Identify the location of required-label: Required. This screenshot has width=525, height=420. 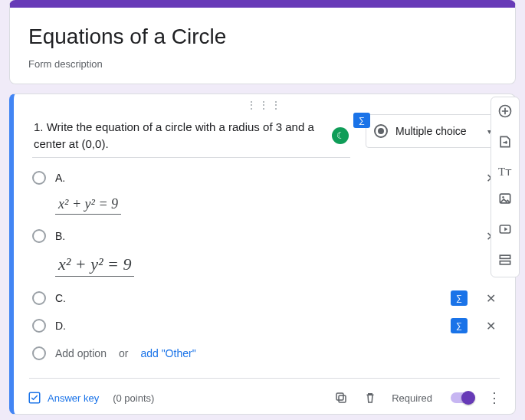
(412, 399).